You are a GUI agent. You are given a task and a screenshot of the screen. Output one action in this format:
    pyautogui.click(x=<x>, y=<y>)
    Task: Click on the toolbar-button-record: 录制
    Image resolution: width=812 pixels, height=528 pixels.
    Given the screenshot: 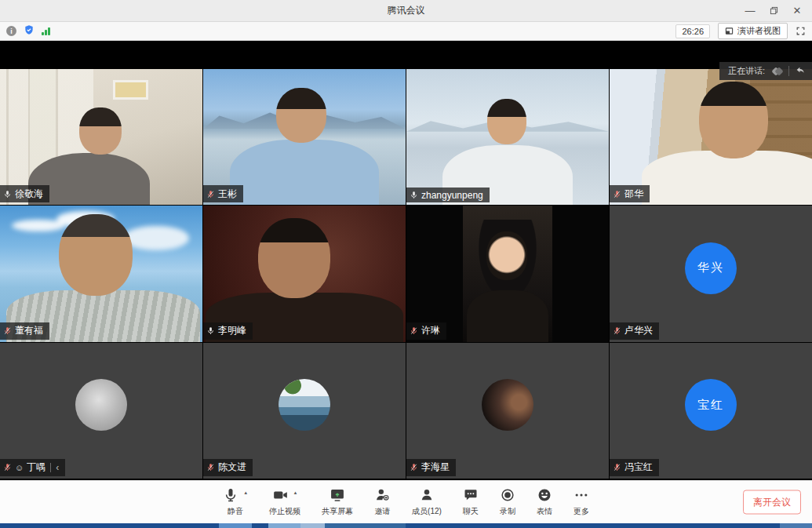 What is the action you would take?
    pyautogui.click(x=508, y=502)
    